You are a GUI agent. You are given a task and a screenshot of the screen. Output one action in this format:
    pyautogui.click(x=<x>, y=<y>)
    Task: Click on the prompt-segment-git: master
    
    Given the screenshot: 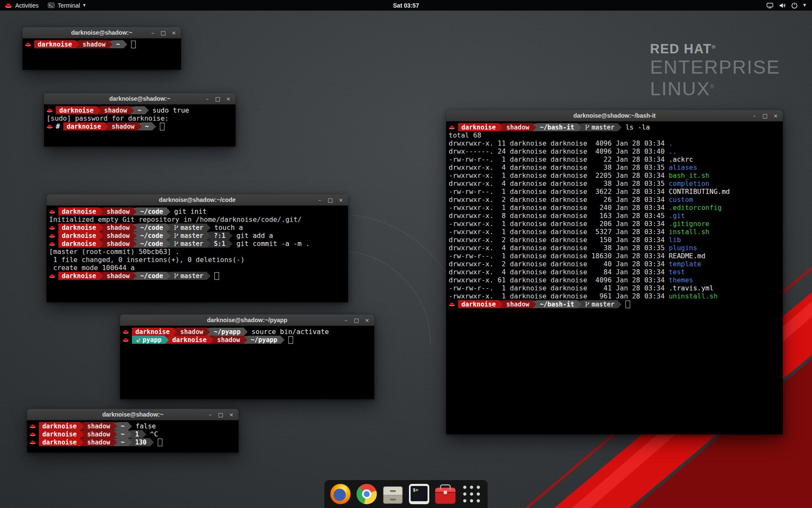 What is the action you would take?
    pyautogui.click(x=189, y=244)
    